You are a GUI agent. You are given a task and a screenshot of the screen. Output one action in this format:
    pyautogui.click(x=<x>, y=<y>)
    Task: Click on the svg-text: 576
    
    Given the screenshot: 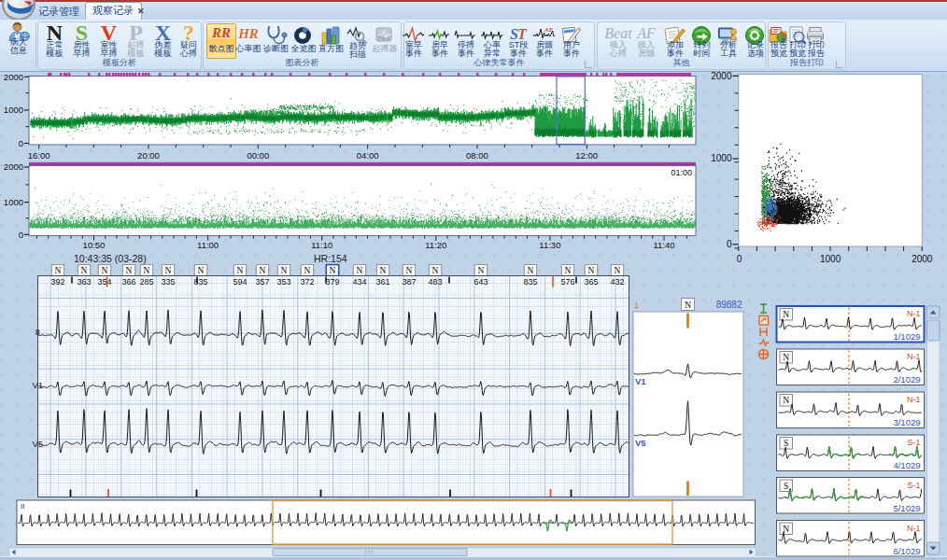 What is the action you would take?
    pyautogui.click(x=568, y=282)
    